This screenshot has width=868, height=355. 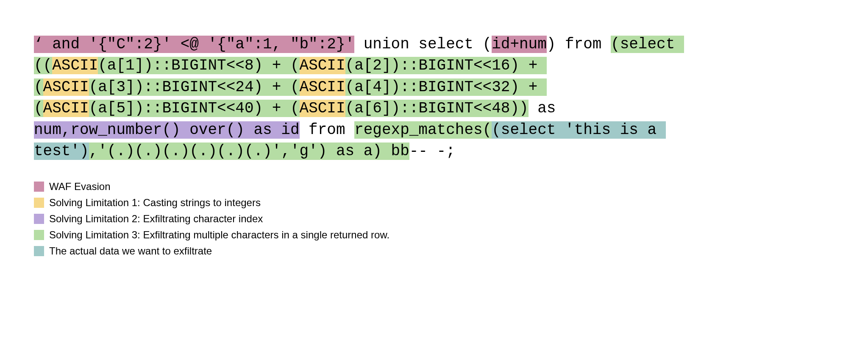 I want to click on legend-label: The actual data we want to exfiltrate, so click(x=131, y=251).